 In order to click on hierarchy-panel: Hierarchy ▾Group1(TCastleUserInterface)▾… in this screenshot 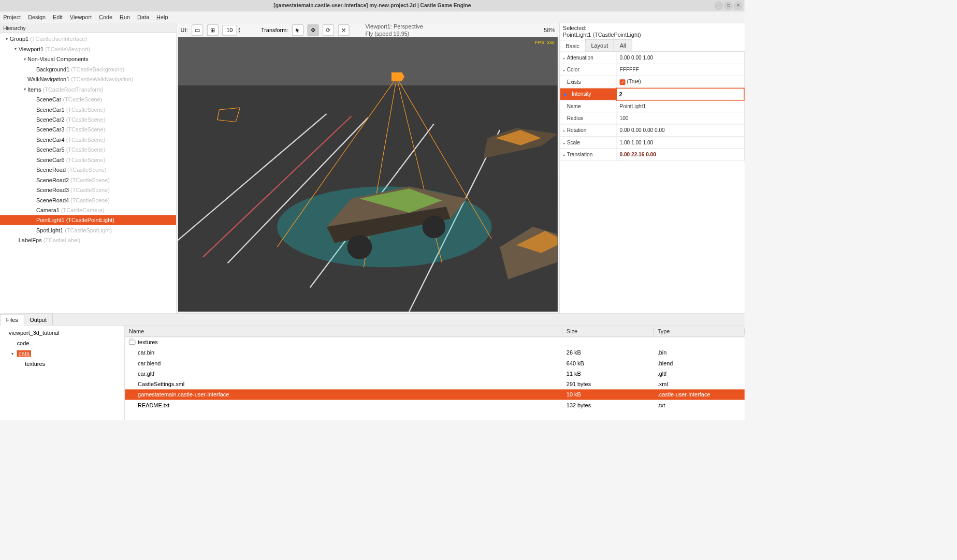, I will do `click(88, 168)`.